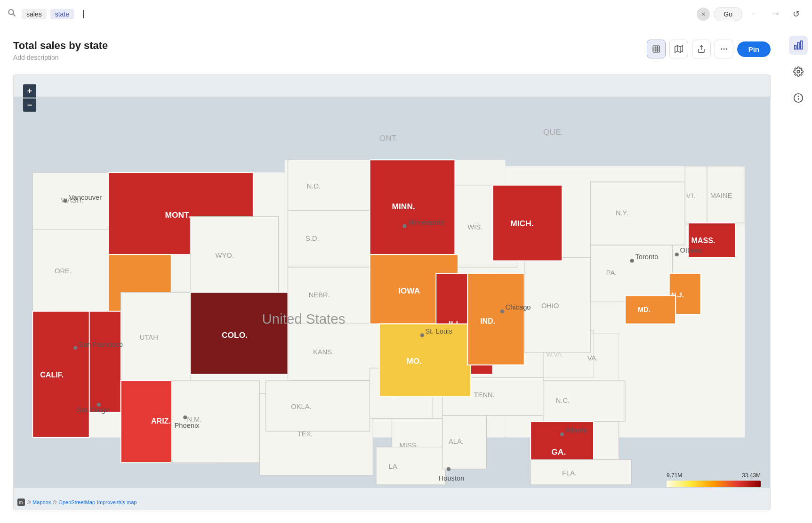 Image resolution: width=812 pixels, height=523 pixels. What do you see at coordinates (724, 49) in the screenshot?
I see `more-button` at bounding box center [724, 49].